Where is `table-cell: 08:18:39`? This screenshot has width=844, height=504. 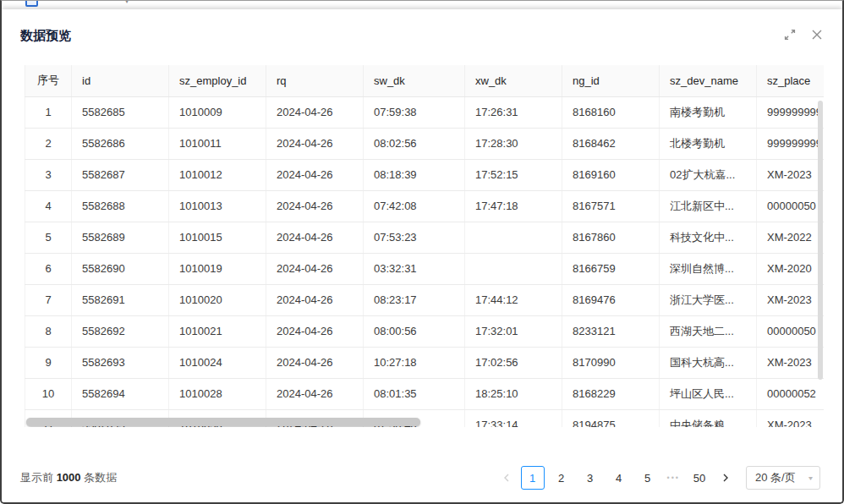
table-cell: 08:18:39 is located at coordinates (414, 174).